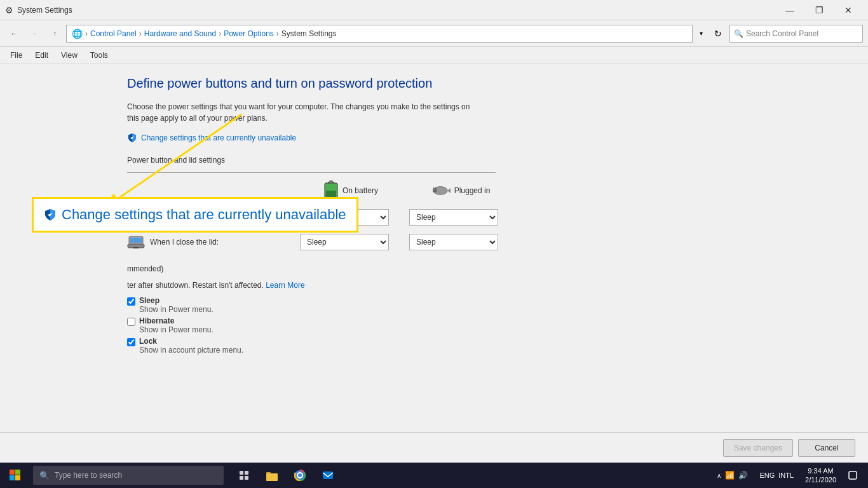 Image resolution: width=868 pixels, height=488 pixels. Describe the element at coordinates (434, 10) in the screenshot. I see `title-bar: ⚙ System Settings — ❐ ✕` at that location.